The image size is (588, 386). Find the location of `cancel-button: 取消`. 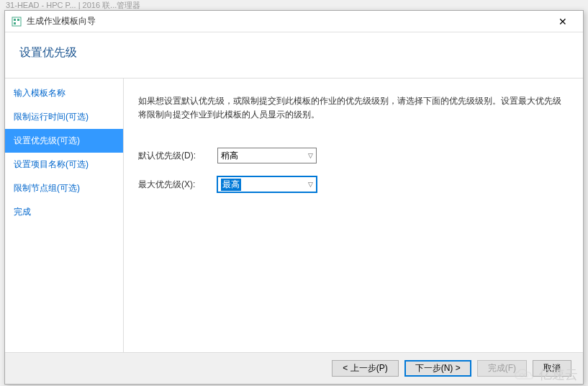

cancel-button: 取消 is located at coordinates (552, 369).